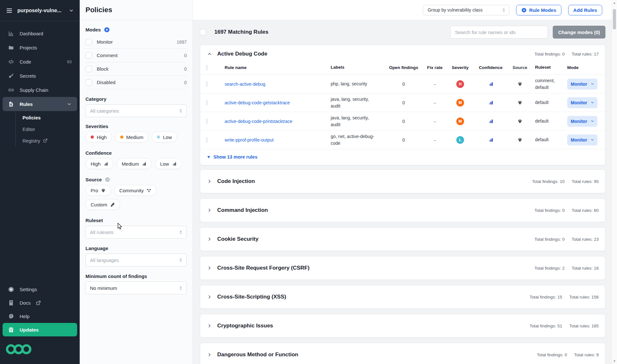  I want to click on monitor-checkbox, so click(89, 42).